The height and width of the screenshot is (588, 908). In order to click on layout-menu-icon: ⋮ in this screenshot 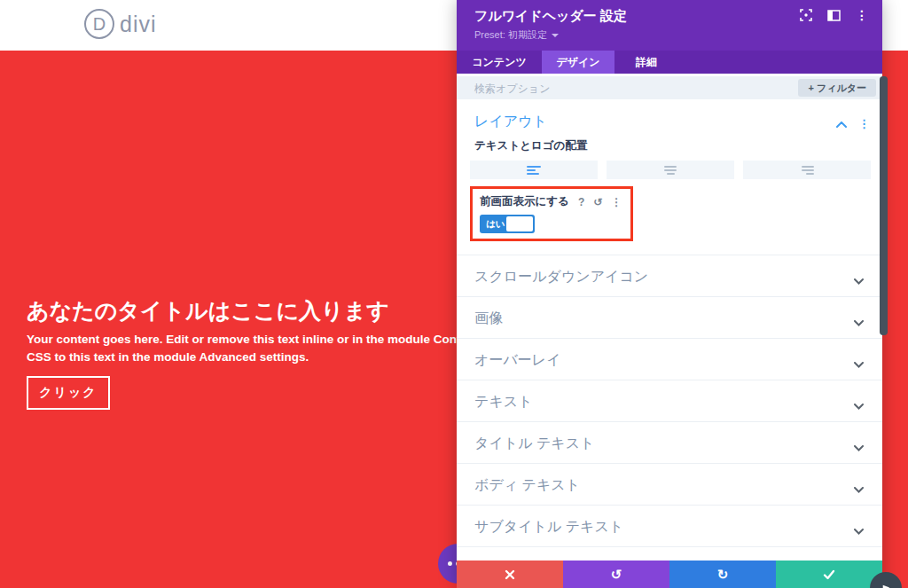, I will do `click(864, 124)`.